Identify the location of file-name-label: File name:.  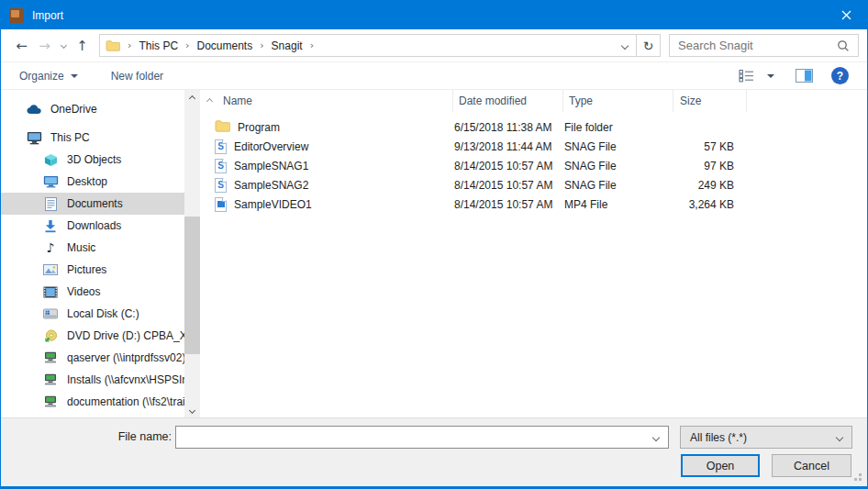
(86, 437).